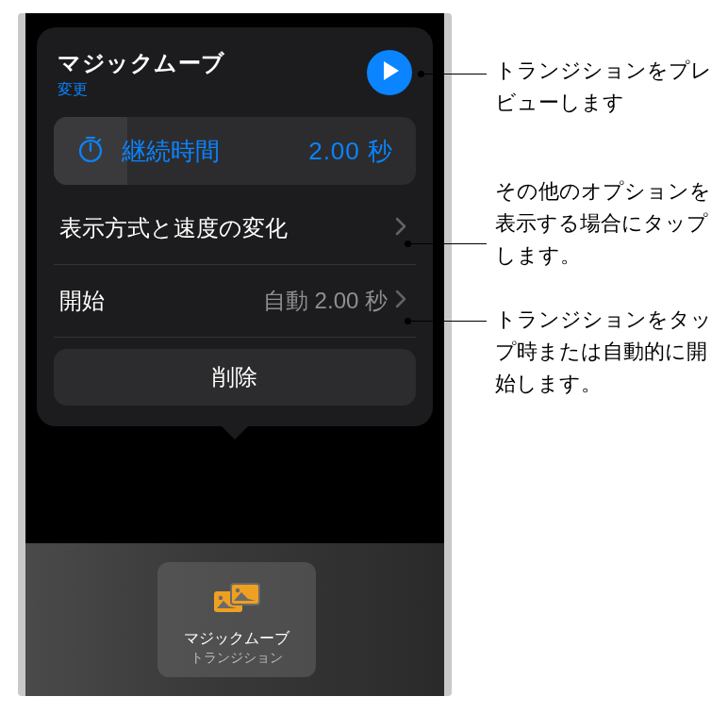 The image size is (728, 713). I want to click on start-row: 開始 自動 2.00 秒, so click(235, 302).